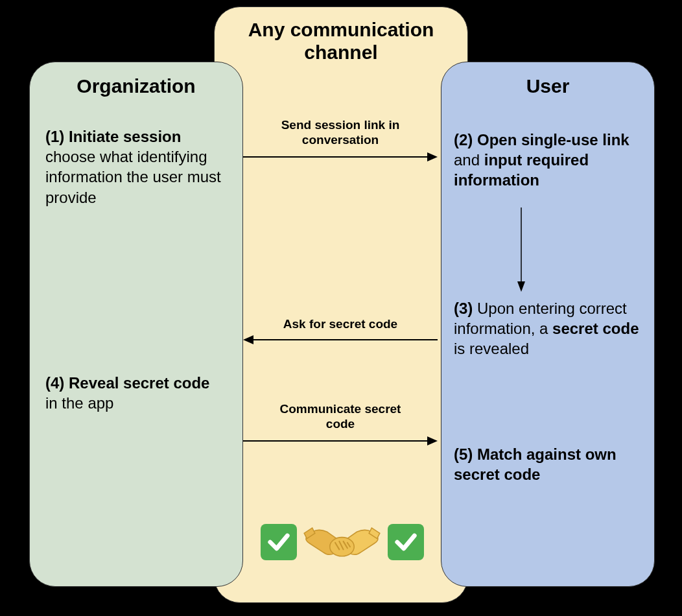 The width and height of the screenshot is (682, 616). Describe the element at coordinates (113, 136) in the screenshot. I see `step-1-bold: (1) Initiate session` at that location.